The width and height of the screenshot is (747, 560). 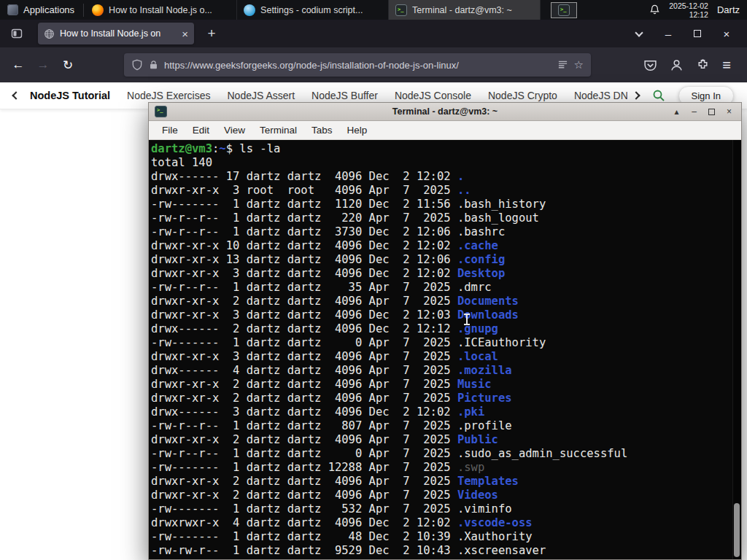 I want to click on file-name: Documents, so click(x=488, y=301).